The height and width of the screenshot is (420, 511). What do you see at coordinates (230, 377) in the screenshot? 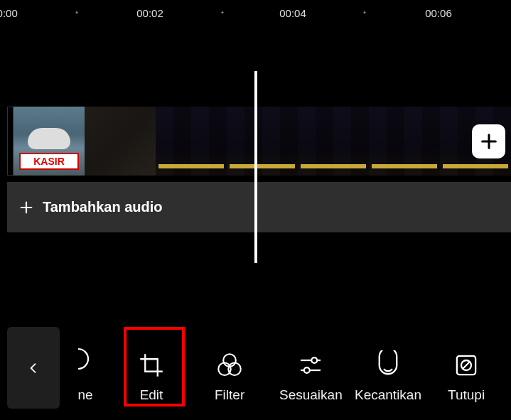
I see `tool-filter: Filter` at bounding box center [230, 377].